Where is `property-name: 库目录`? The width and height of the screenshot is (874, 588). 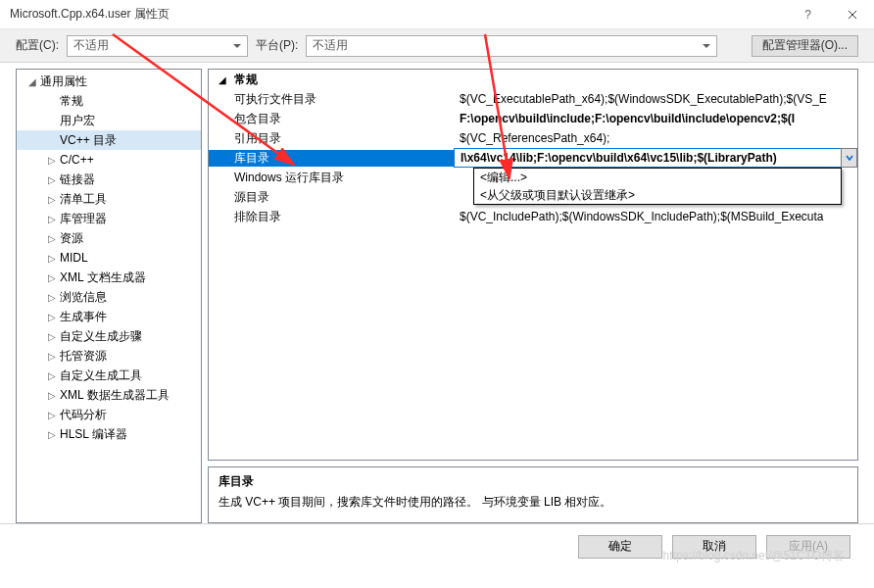
property-name: 库目录 is located at coordinates (331, 159).